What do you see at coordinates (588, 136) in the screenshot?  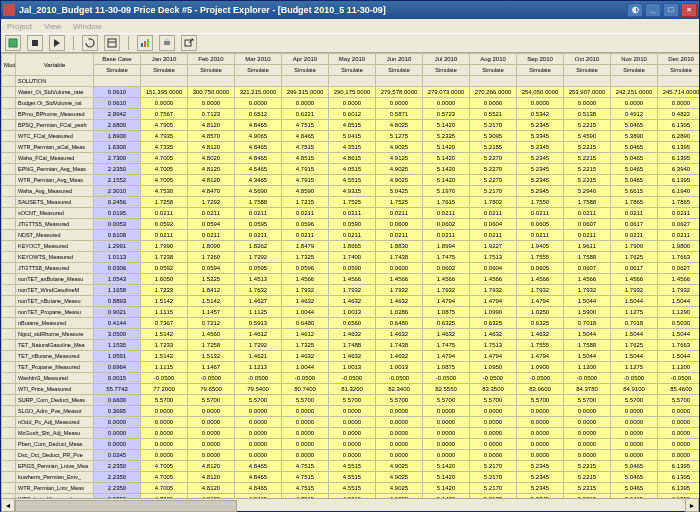 I see `data-cell: 5.4590` at bounding box center [588, 136].